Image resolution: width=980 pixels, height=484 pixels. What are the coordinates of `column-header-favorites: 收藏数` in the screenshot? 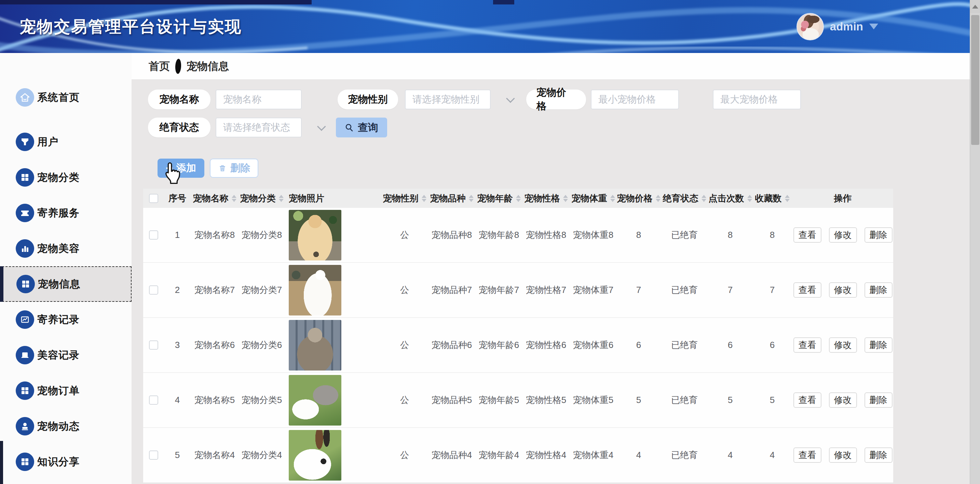 It's located at (772, 199).